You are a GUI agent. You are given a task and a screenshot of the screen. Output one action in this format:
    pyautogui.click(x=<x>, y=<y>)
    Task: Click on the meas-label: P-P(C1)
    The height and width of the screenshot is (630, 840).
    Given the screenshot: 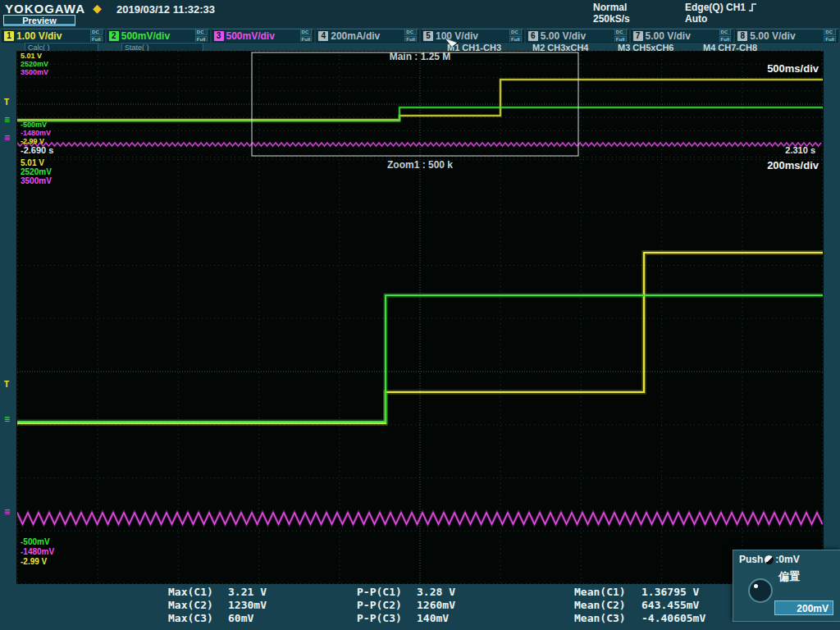 What is the action you would take?
    pyautogui.click(x=379, y=592)
    